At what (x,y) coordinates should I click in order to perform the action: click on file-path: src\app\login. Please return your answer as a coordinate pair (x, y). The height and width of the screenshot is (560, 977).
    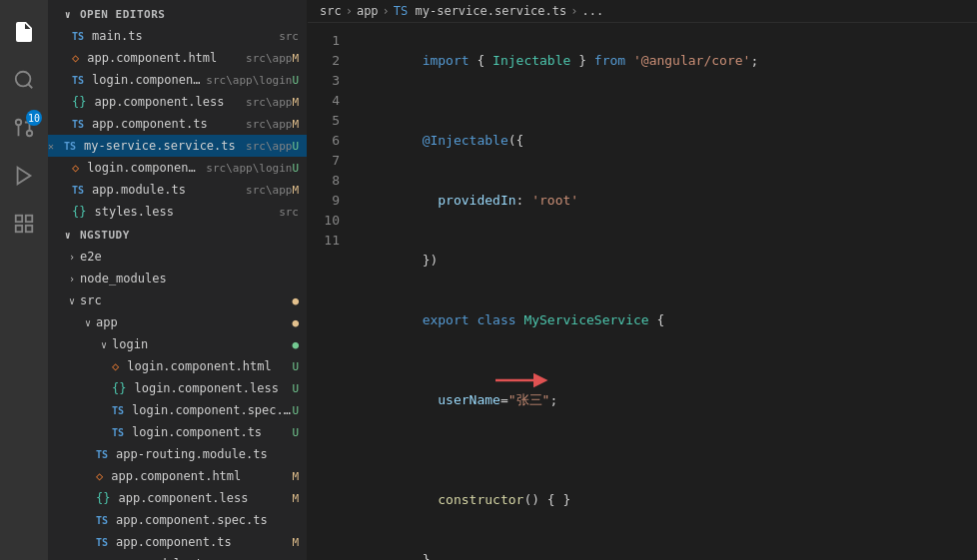
    Looking at the image, I should click on (249, 80).